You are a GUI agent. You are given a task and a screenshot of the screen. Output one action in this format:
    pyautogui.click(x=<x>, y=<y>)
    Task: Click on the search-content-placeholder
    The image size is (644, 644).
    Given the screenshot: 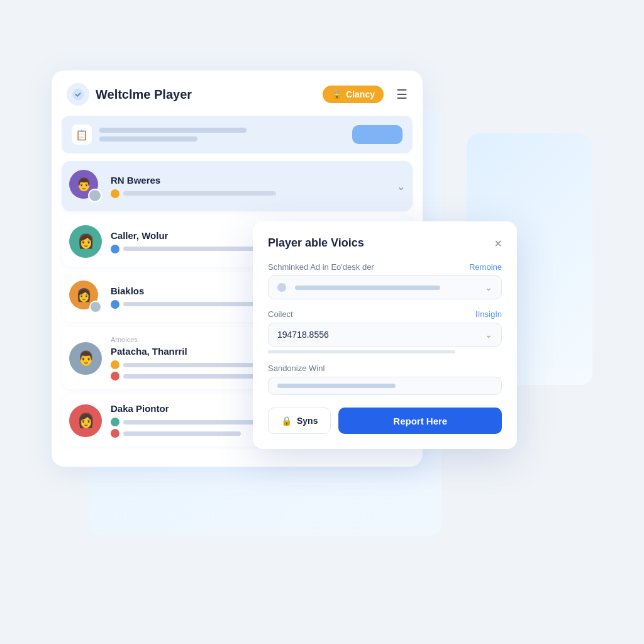 What is the action you would take?
    pyautogui.click(x=222, y=135)
    